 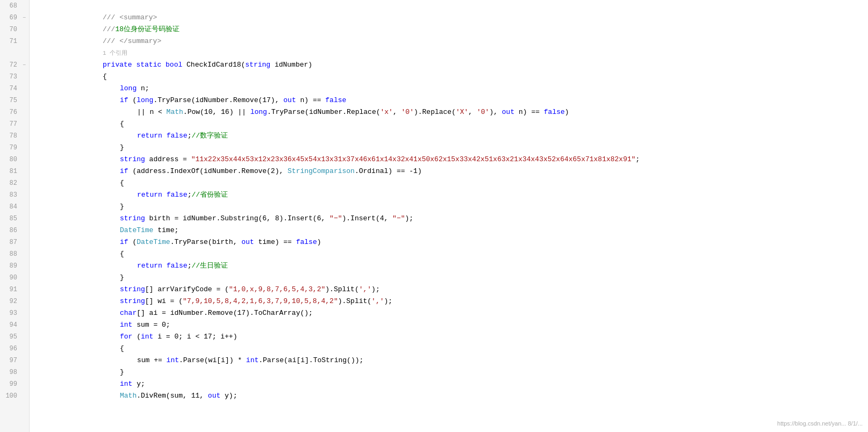 I want to click on code-line-87: if ( DateTime .TryParse(birth, out time)…, so click(x=451, y=242).